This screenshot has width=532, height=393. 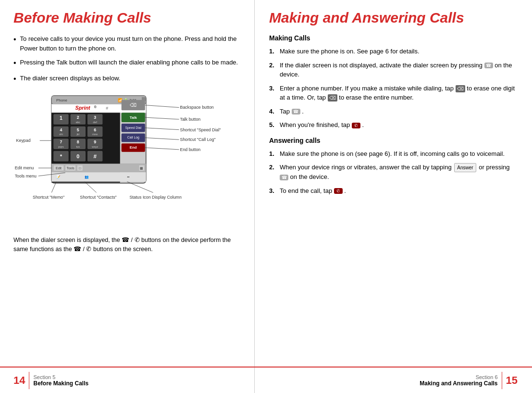 I want to click on svg-text: 2, so click(x=78, y=117).